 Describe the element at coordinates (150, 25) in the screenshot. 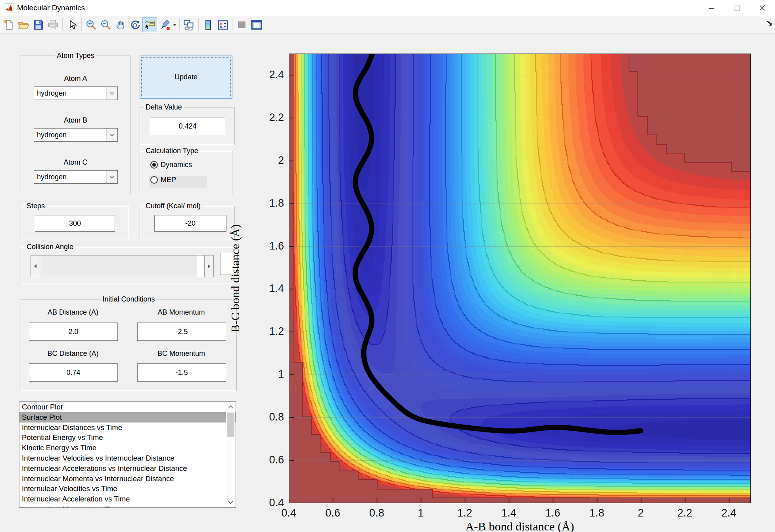

I see `data-cursor-button` at that location.